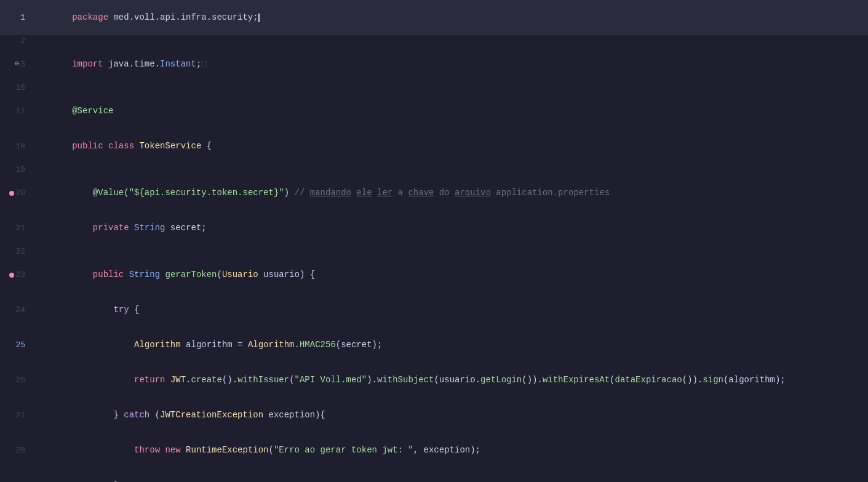 This screenshot has height=482, width=868. I want to click on code-line-26: 26 return JWT.create().withIssuer("API V…, so click(434, 380).